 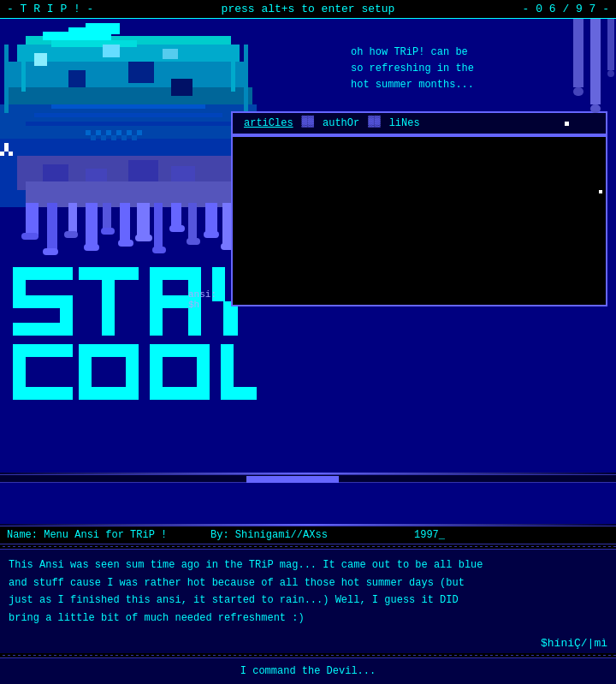 What do you see at coordinates (202, 300) in the screenshot?
I see `ansi-label: ansi: $h` at bounding box center [202, 300].